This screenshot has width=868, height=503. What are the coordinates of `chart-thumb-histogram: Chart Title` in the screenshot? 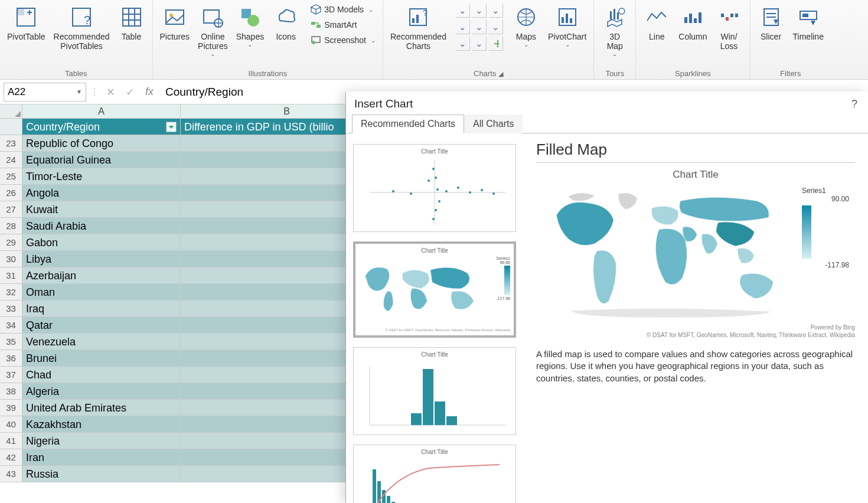 It's located at (435, 391).